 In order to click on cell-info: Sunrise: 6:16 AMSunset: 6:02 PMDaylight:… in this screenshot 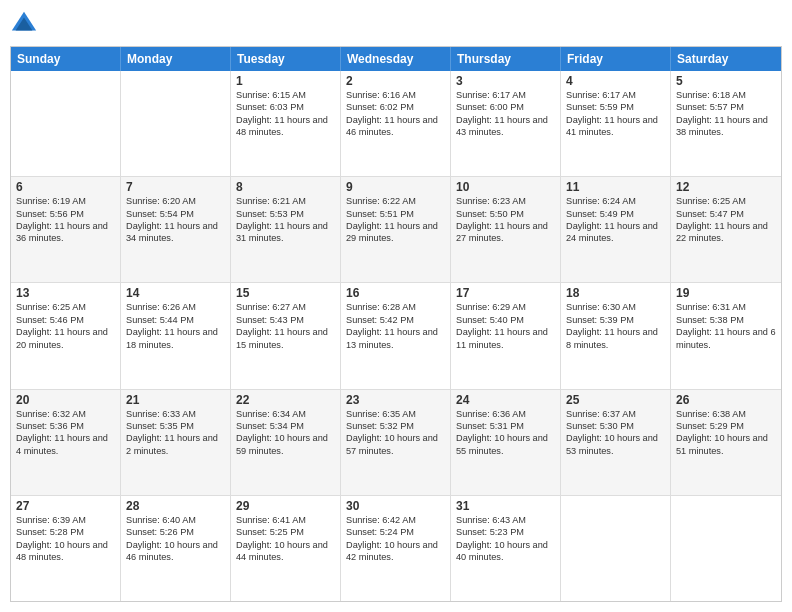, I will do `click(396, 114)`.